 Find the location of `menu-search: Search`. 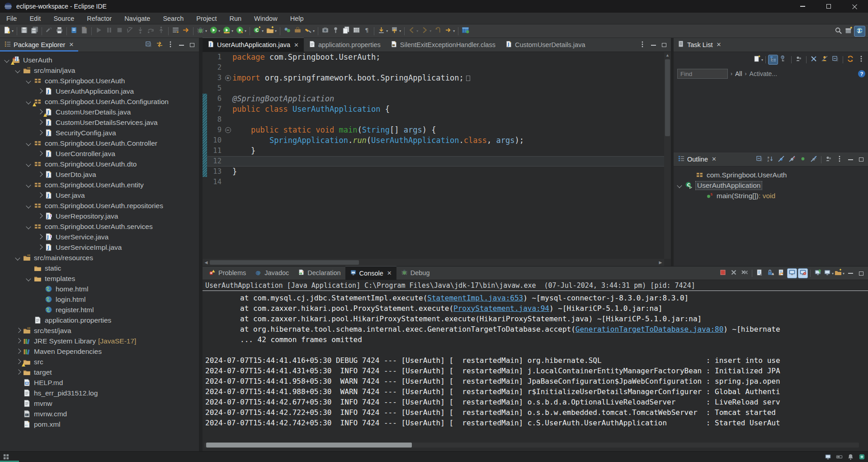

menu-search: Search is located at coordinates (173, 19).